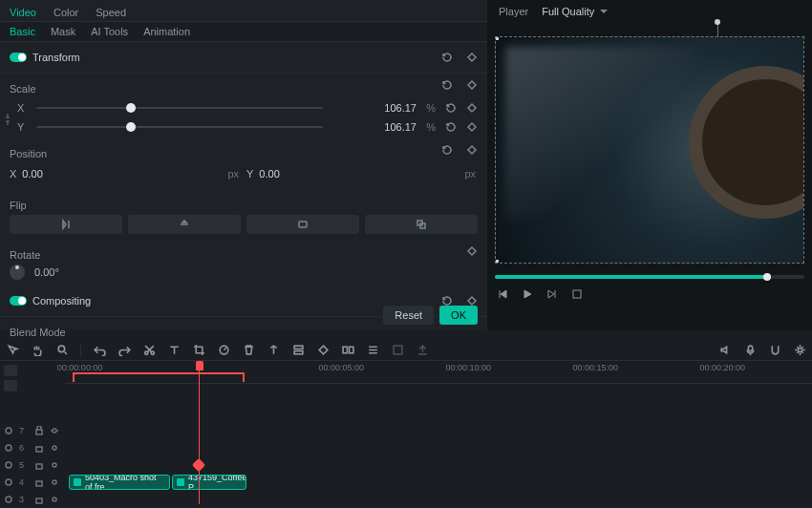 The image size is (812, 508). I want to click on ok-button: OK, so click(459, 315).